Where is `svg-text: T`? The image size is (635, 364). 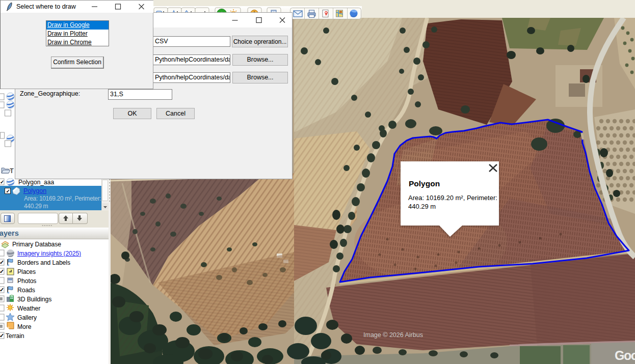 svg-text: T is located at coordinates (12, 171).